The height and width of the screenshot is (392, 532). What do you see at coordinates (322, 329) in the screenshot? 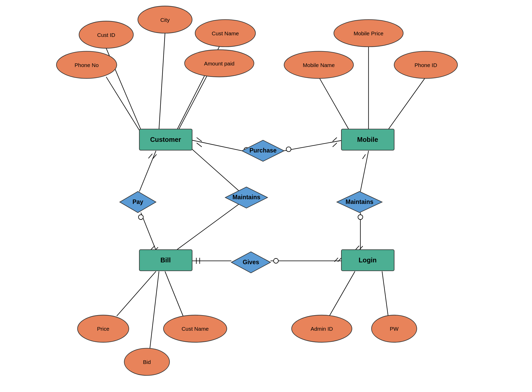
I see `attr-adminid-label: Admin ID` at bounding box center [322, 329].